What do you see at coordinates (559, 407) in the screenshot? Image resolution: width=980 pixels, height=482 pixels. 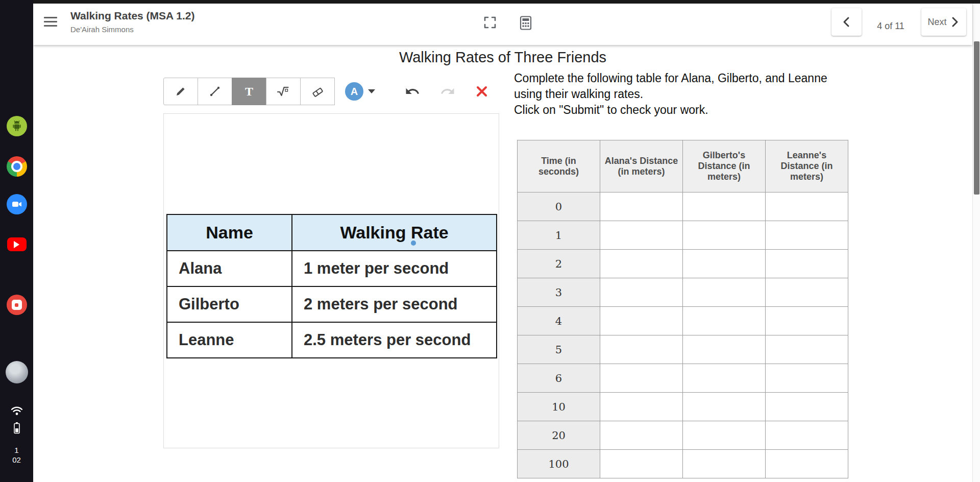 I see `time-cell: 10` at bounding box center [559, 407].